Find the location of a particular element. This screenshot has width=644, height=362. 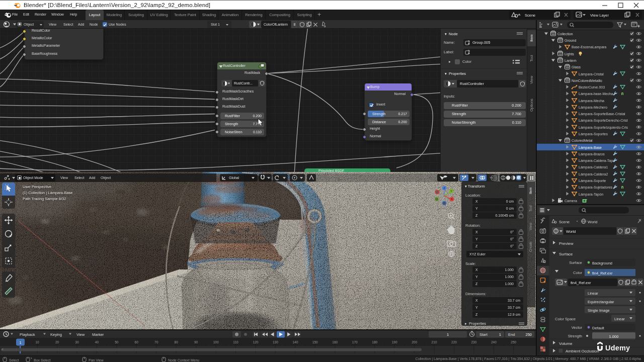

svg-text: Color is located at coordinates (578, 273).